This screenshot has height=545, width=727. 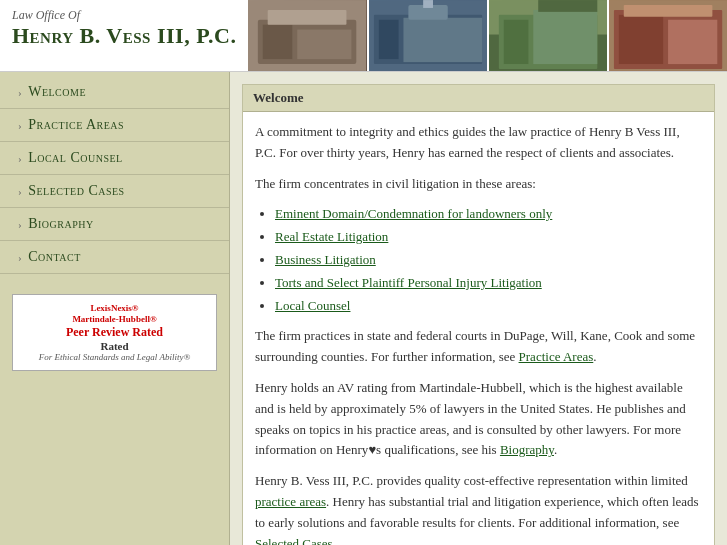 I want to click on welcome-para2: The firm concentrates in civil litigatio…, so click(x=478, y=184).